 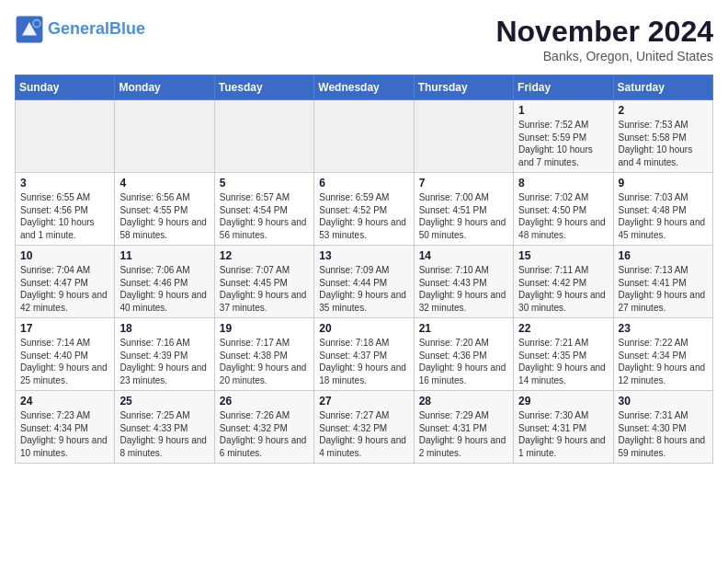 What do you see at coordinates (364, 401) in the screenshot?
I see `day-number: 27` at bounding box center [364, 401].